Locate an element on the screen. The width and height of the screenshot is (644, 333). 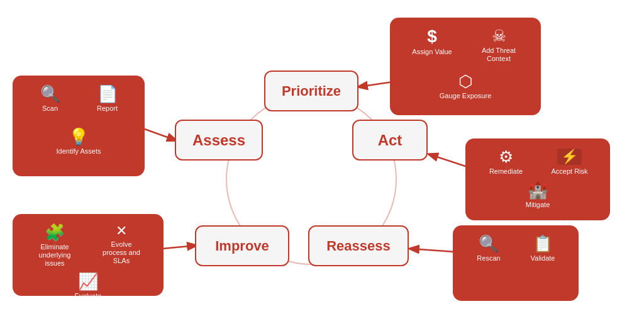
validate-label: Validate is located at coordinates (543, 258).